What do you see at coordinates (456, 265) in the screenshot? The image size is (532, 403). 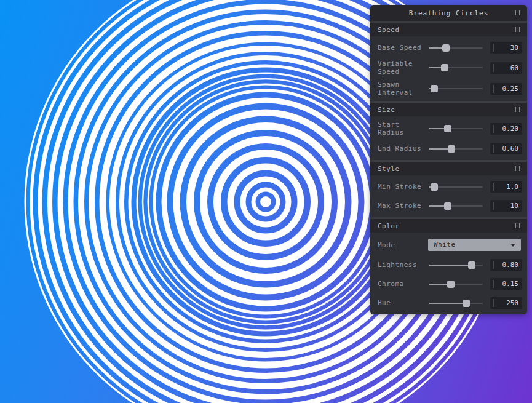 I see `slider-lightness` at bounding box center [456, 265].